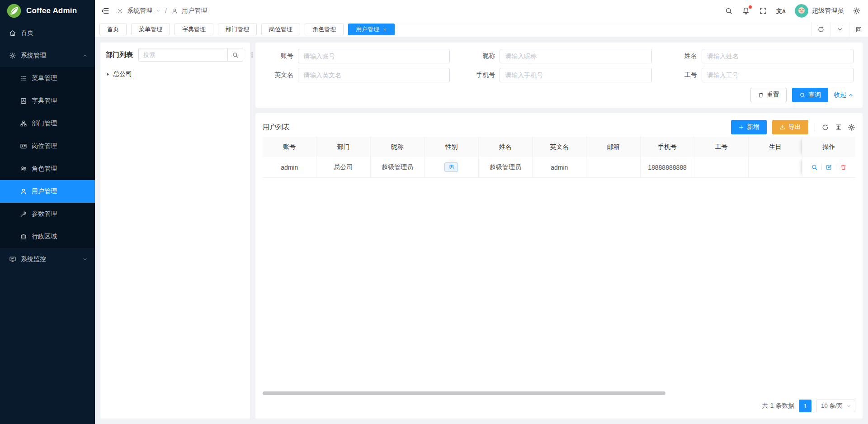 This screenshot has width=868, height=424. Describe the element at coordinates (374, 75) in the screenshot. I see `en-name-input` at that location.